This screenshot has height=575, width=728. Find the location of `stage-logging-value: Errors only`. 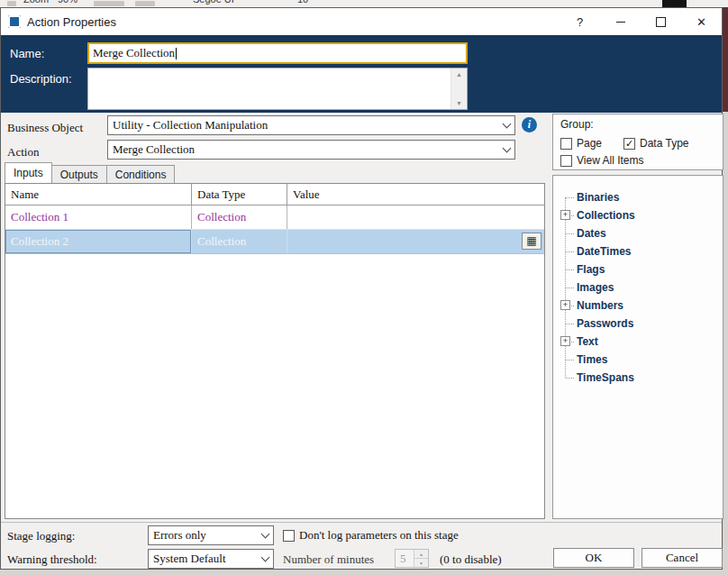

stage-logging-value: Errors only is located at coordinates (203, 535).